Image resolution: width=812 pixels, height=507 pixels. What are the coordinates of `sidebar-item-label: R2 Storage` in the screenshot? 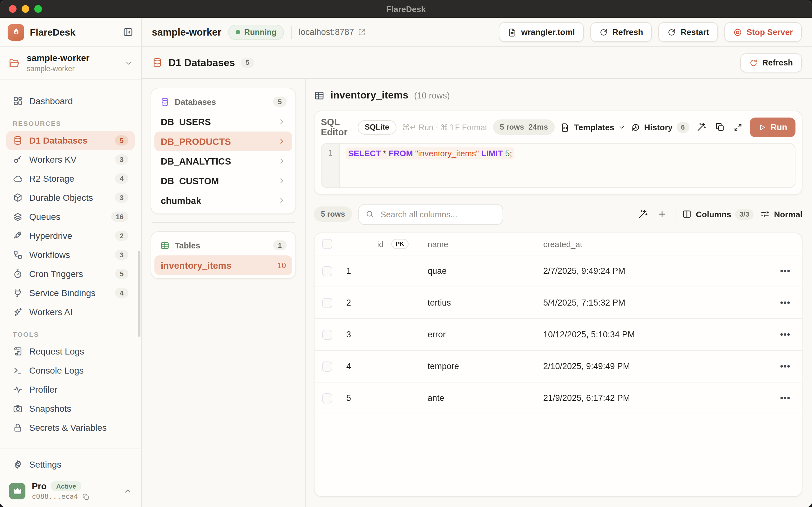 It's located at (69, 178).